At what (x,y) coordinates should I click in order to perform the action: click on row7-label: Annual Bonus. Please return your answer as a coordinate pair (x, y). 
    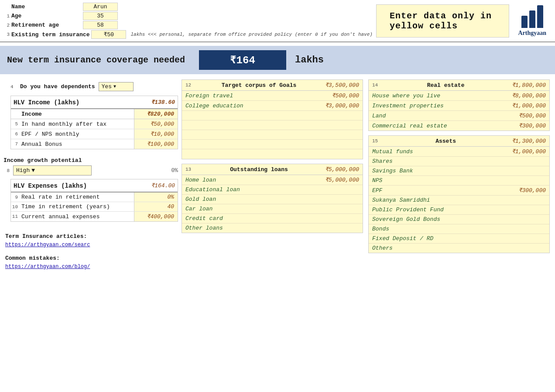
    Looking at the image, I should click on (76, 144).